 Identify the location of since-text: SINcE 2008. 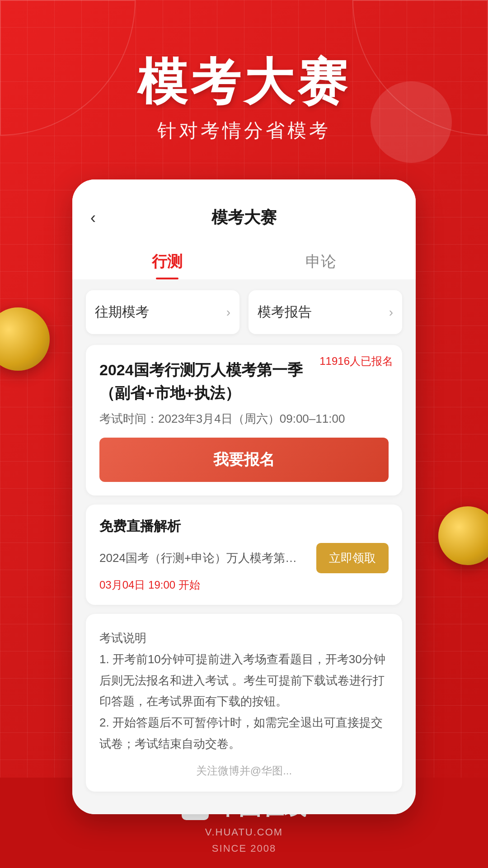
(244, 849).